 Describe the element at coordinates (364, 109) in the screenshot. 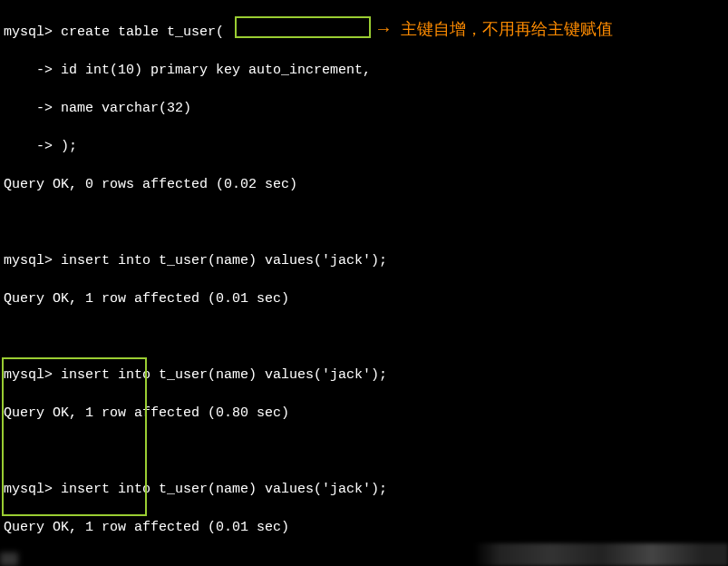

I see `terminal-line: -> name varchar(32)` at that location.